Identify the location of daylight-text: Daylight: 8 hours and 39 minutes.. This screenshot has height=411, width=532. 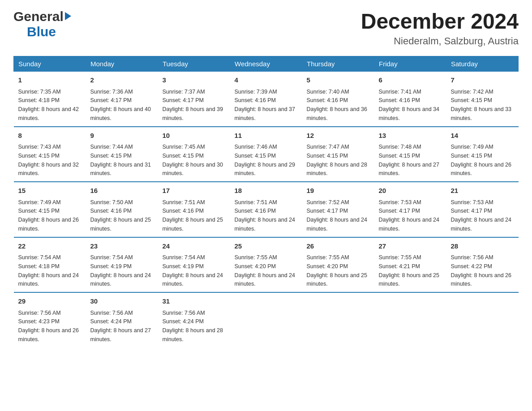
(193, 114).